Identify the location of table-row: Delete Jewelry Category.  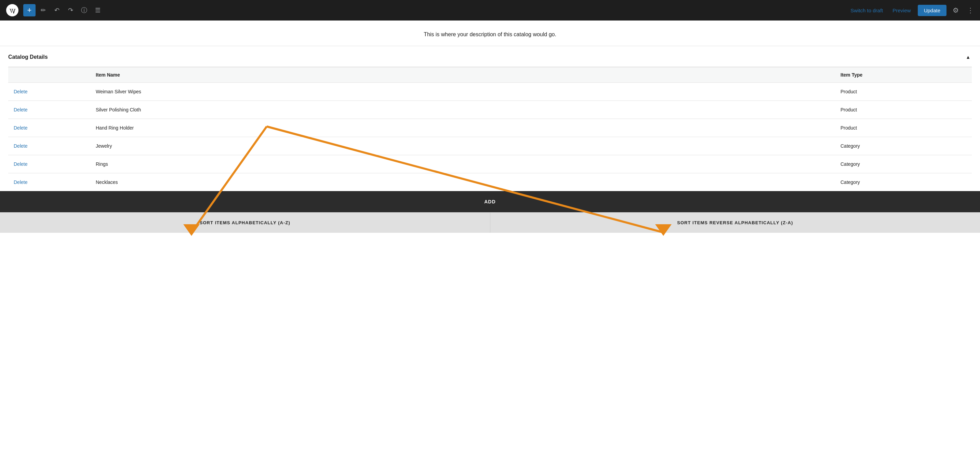
(490, 146).